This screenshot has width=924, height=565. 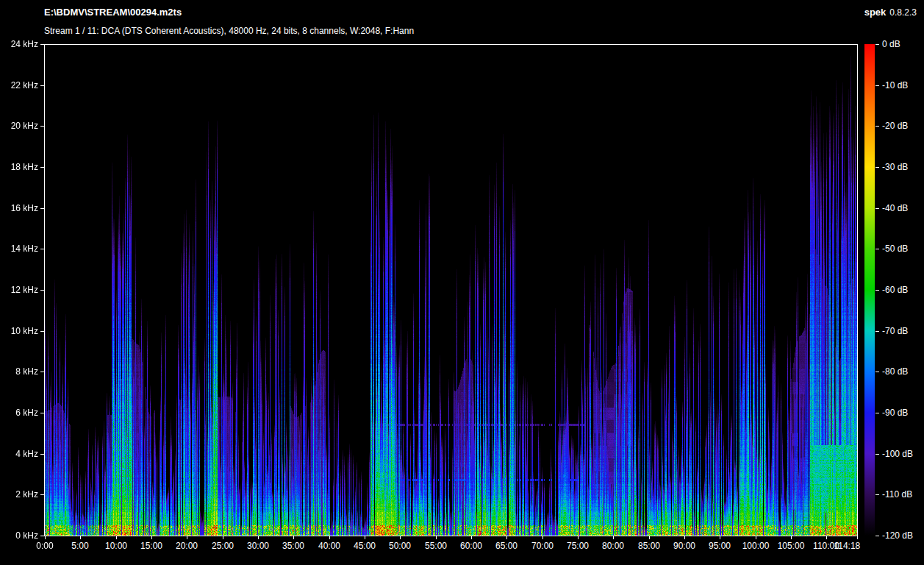 What do you see at coordinates (20, 208) in the screenshot?
I see `frequency-tick-label: 16 kHz` at bounding box center [20, 208].